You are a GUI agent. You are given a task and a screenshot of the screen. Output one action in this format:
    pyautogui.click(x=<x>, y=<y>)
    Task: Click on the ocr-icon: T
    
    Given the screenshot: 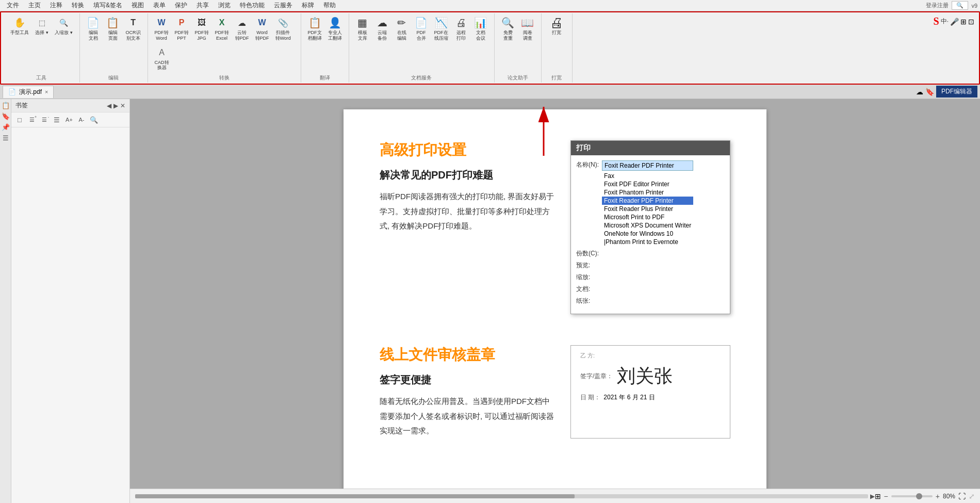 What is the action you would take?
    pyautogui.click(x=133, y=23)
    